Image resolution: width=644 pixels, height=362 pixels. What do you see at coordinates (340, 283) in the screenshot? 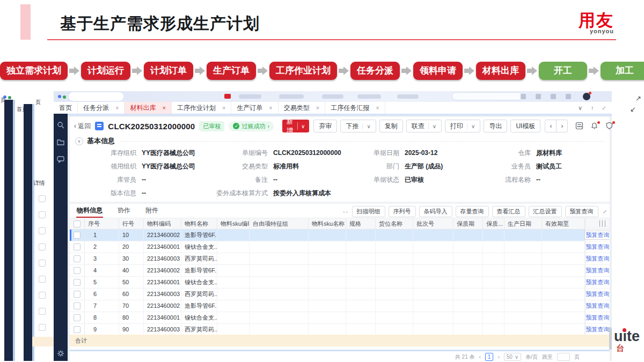
I see `table-row: 5 50 2213460001 镍钛合金支...` at bounding box center [340, 283].